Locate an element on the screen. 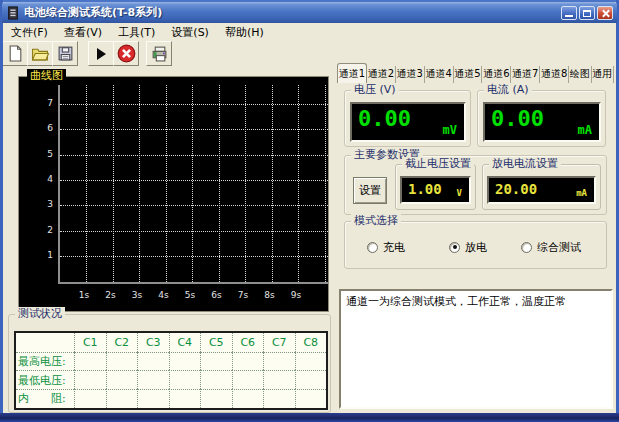  stop-button is located at coordinates (126, 54).